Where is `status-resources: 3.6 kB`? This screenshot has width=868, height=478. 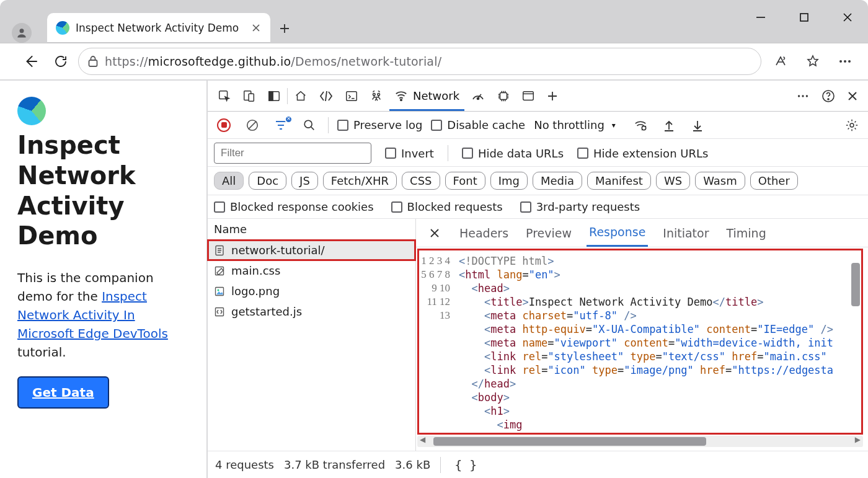 status-resources: 3.6 kB is located at coordinates (413, 465).